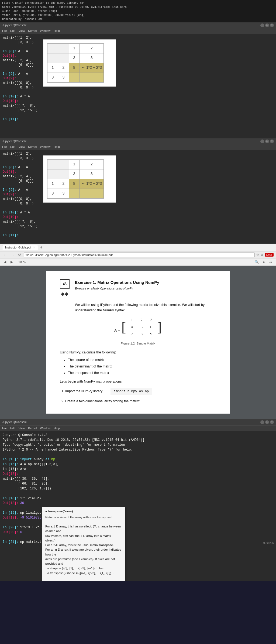  Describe the element at coordinates (264, 262) in the screenshot. I see `pdf-download-btn: ⬇` at that location.